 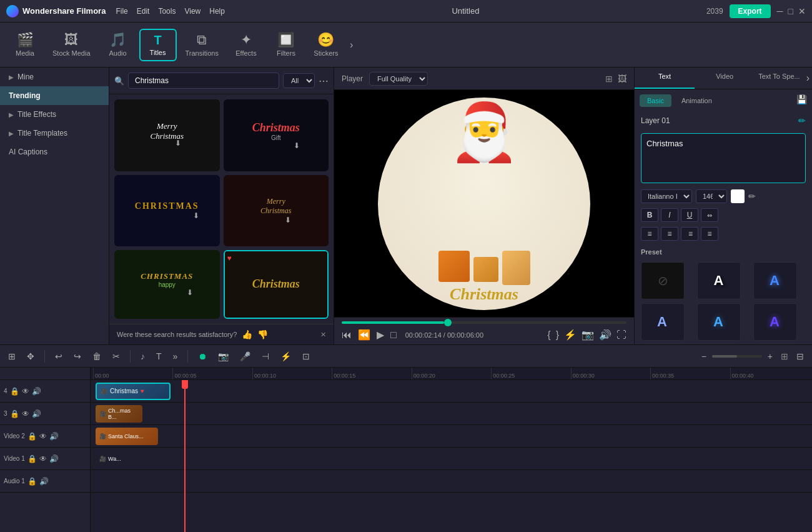 I want to click on tl-more-icon: », so click(x=176, y=356).